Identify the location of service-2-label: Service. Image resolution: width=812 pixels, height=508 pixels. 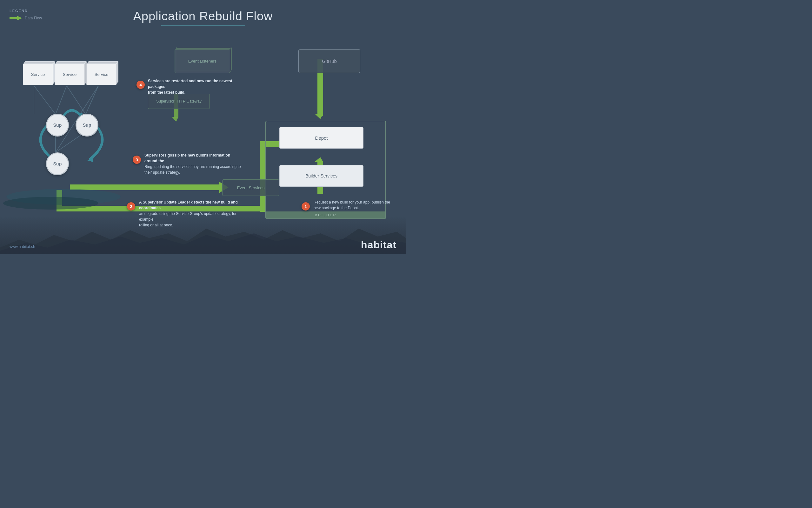
(70, 74).